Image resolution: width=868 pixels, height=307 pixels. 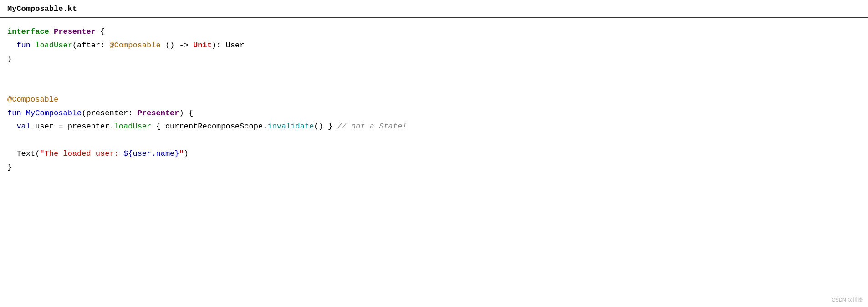 I want to click on type-presenter: Presenter, so click(x=158, y=113).